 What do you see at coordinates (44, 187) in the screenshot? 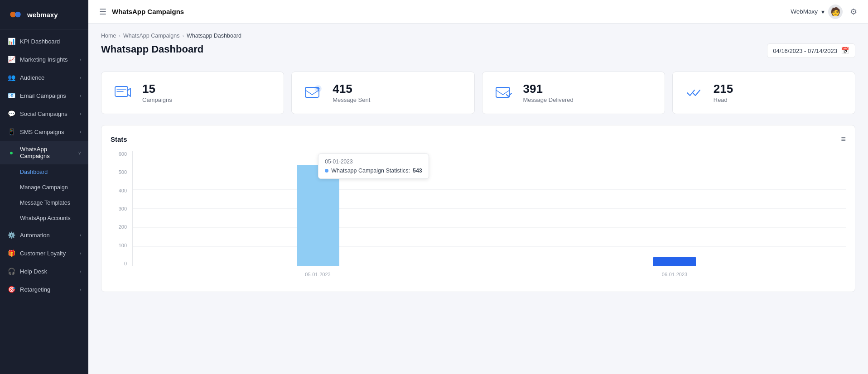
I see `manage-campaign-label: Manage Campaign` at bounding box center [44, 187].